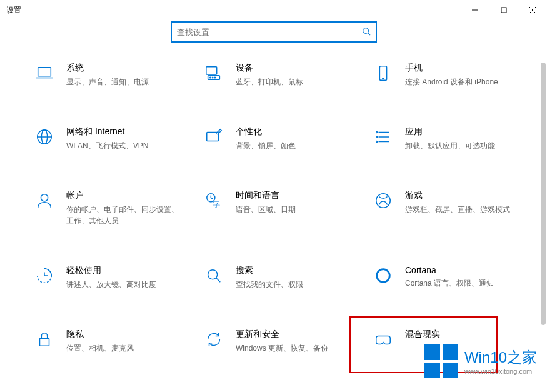 The image size is (547, 392). Describe the element at coordinates (274, 10) in the screenshot. I see `titlebar: 设置` at that location.